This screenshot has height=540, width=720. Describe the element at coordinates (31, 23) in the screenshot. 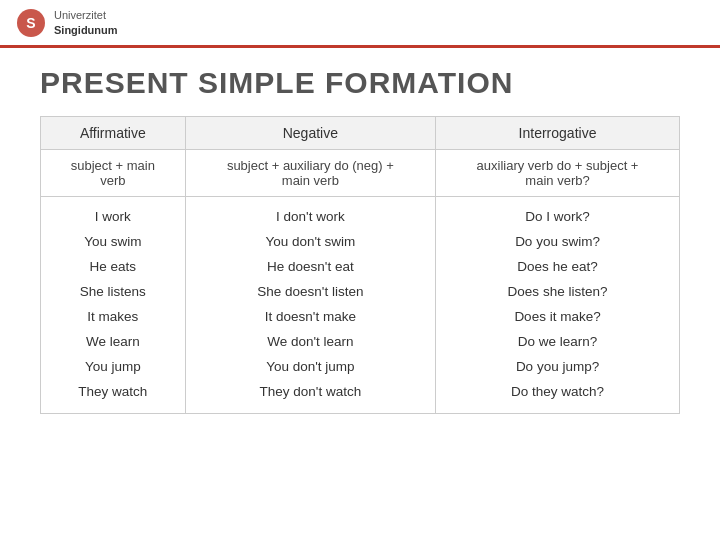

I see `logo-icon: S` at that location.